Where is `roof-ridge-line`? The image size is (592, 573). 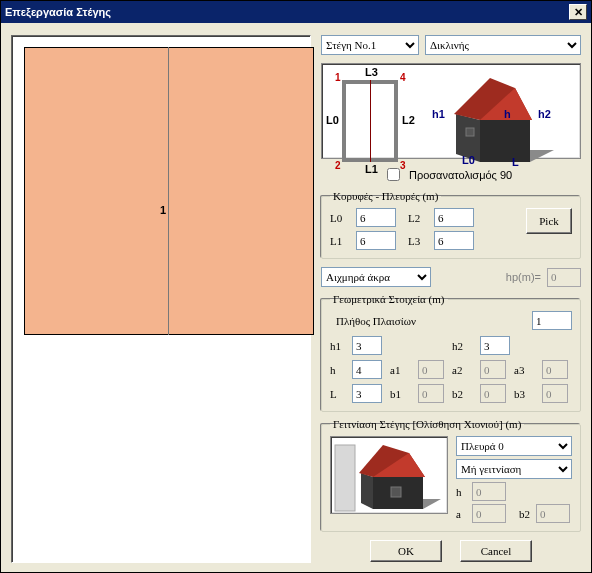
roof-ridge-line is located at coordinates (168, 191).